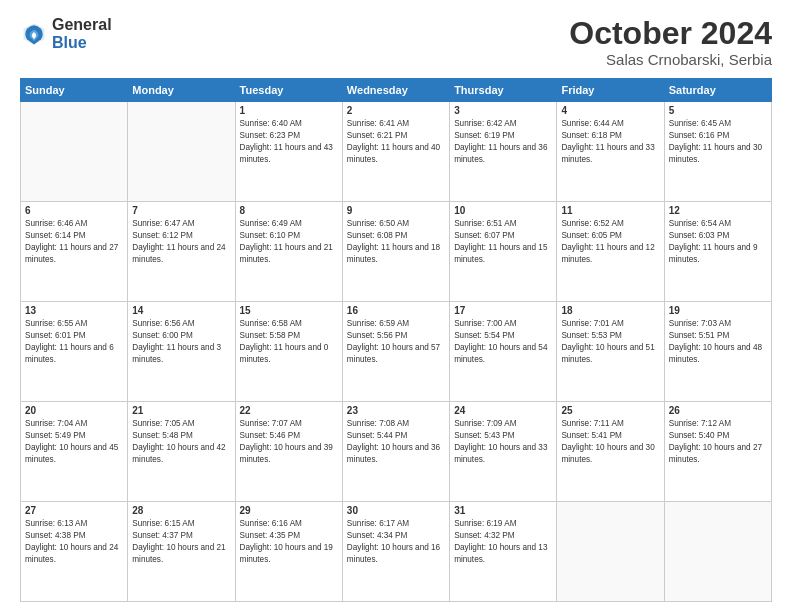 The height and width of the screenshot is (612, 792). I want to click on day-info: Sunrise: 6:58 AMSunset: 5:58 PMDaylight:…, so click(289, 342).